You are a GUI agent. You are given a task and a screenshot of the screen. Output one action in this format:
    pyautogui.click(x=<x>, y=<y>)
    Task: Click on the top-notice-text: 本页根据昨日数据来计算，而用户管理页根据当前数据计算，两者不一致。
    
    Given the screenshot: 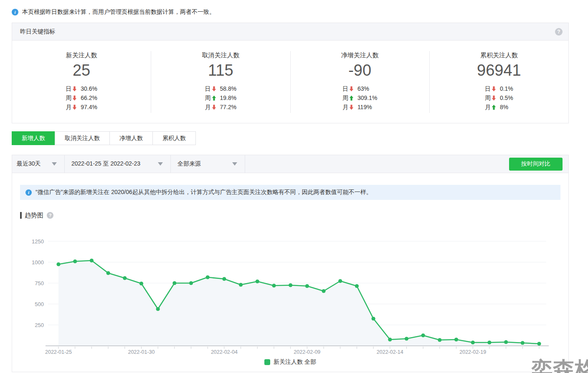 What is the action you would take?
    pyautogui.click(x=119, y=12)
    